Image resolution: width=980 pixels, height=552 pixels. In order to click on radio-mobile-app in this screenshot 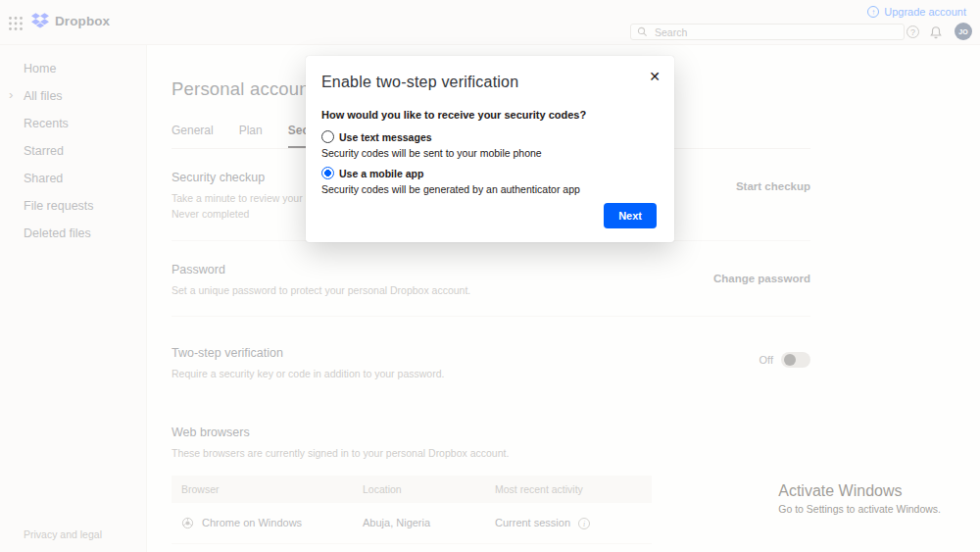, I will do `click(327, 173)`.